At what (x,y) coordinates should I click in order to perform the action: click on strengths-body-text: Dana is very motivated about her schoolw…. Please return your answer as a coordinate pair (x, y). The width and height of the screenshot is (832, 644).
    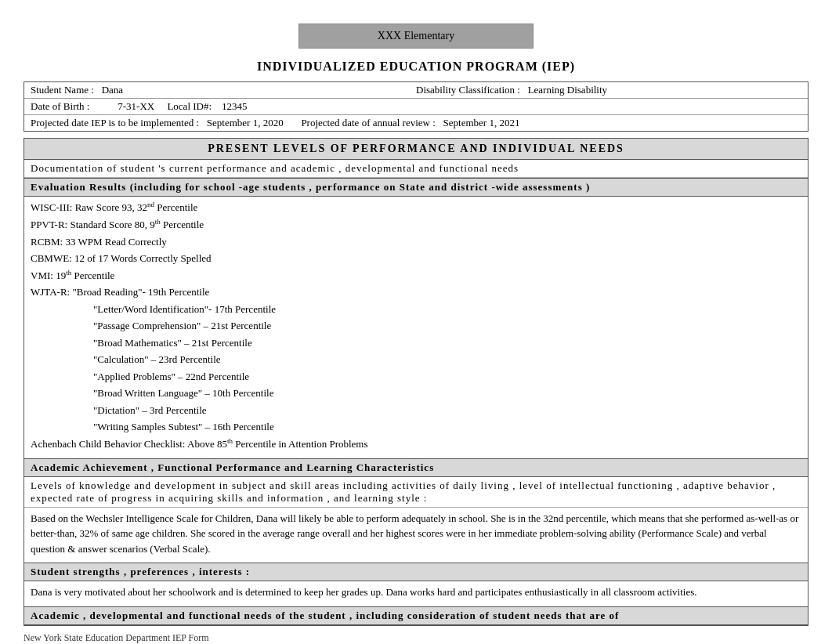
    Looking at the image, I should click on (416, 592).